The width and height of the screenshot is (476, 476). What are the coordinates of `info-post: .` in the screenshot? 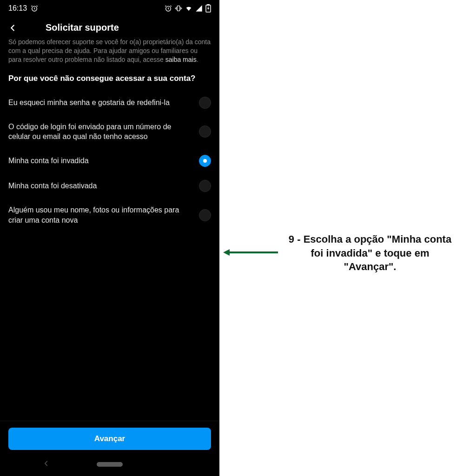 It's located at (198, 60).